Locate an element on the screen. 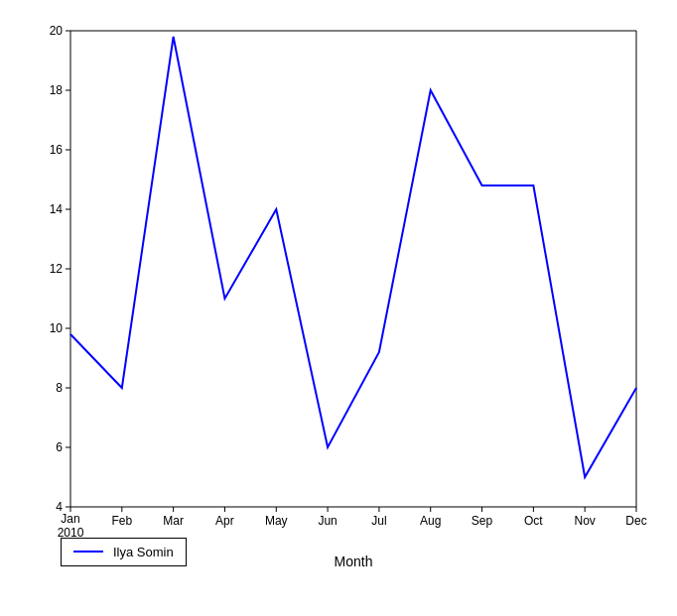  svg-text: Jan is located at coordinates (69, 519).